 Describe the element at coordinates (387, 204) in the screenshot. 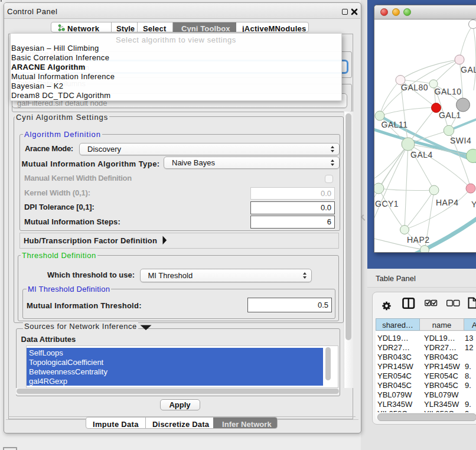

I see `svg-text: GCY1` at that location.